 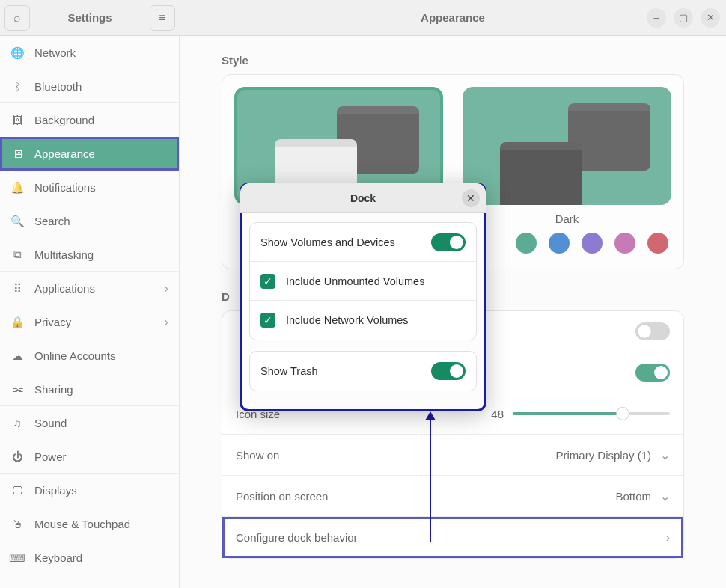 What do you see at coordinates (363, 371) in the screenshot?
I see `modal-group-trash: Show Trash` at bounding box center [363, 371].